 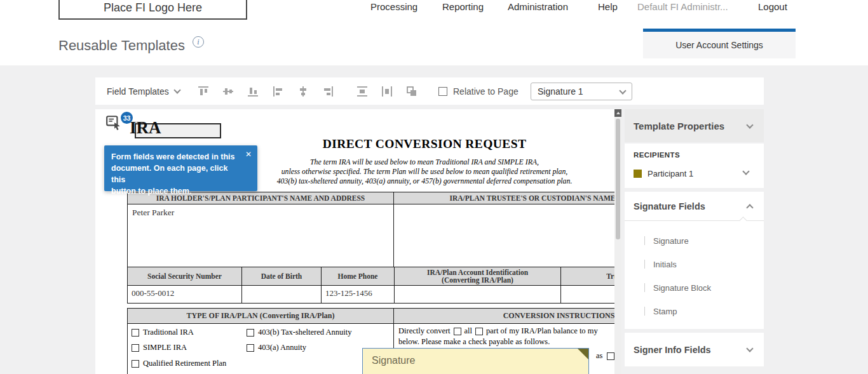 I want to click on nav-item-logout: Logout, so click(x=773, y=6).